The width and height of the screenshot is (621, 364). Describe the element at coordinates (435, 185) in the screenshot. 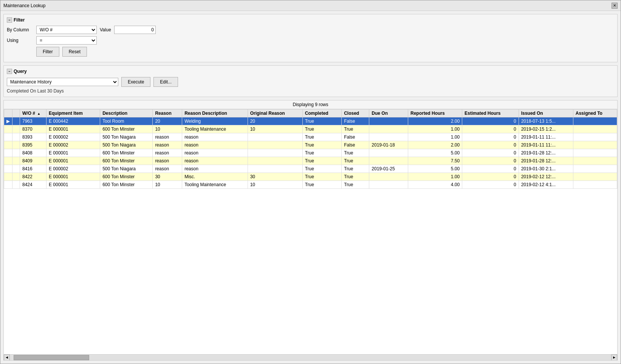

I see `row-reported-hours-cell: 4.00` at that location.